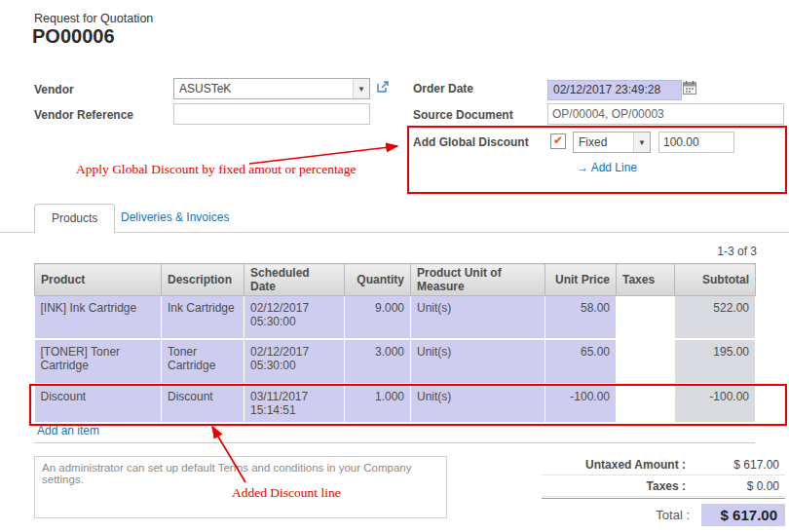  I want to click on cell-unit-price: 65.00, so click(581, 361).